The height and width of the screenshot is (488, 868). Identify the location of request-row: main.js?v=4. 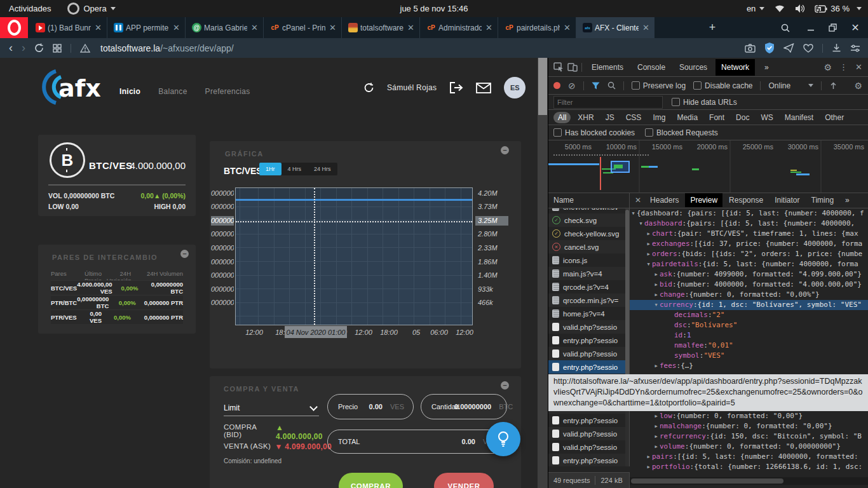
(588, 273).